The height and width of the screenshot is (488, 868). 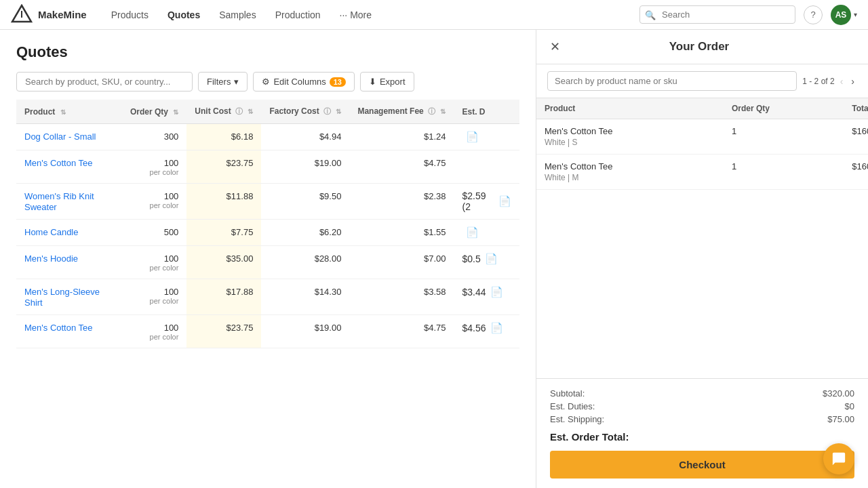 What do you see at coordinates (699, 47) in the screenshot?
I see `order-panel-title: Your Order` at bounding box center [699, 47].